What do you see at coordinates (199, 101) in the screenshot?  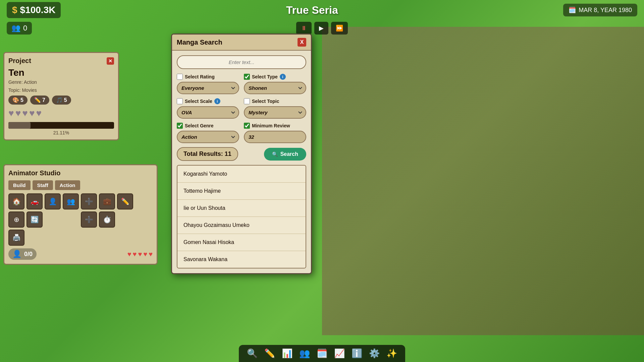 I see `filter-scale-label: Select Scale` at bounding box center [199, 101].